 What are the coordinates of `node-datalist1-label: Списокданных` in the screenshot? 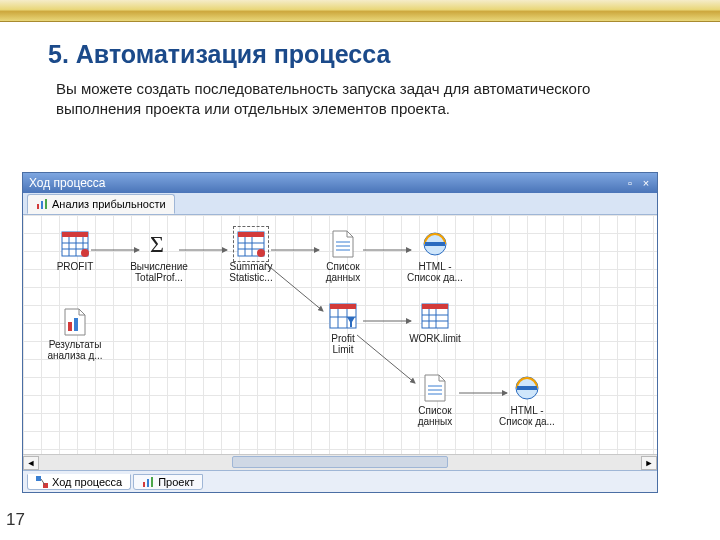 It's located at (343, 272).